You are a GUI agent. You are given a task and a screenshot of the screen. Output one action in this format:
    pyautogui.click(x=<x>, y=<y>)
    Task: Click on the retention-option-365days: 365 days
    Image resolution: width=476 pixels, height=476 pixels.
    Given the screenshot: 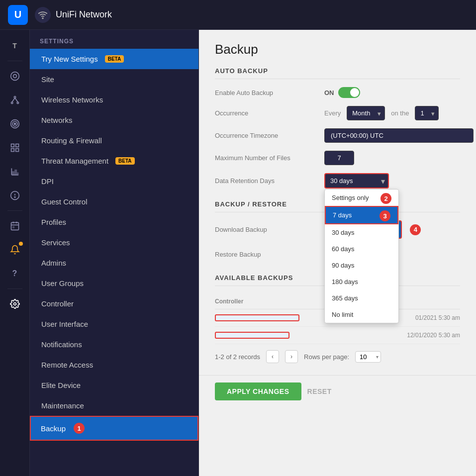 What is the action you would take?
    pyautogui.click(x=362, y=298)
    